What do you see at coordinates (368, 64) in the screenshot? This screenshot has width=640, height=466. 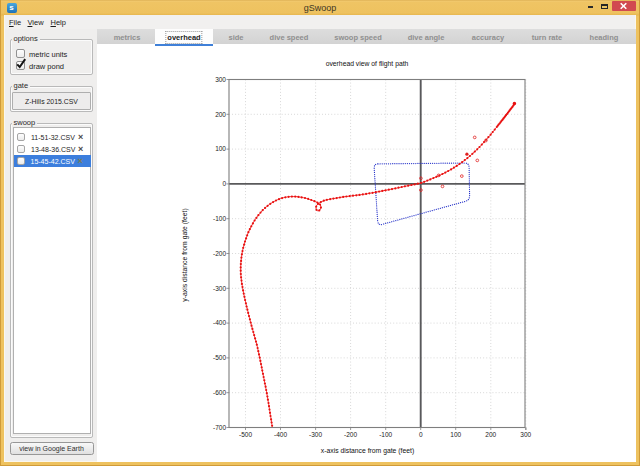 I see `svg-text: overhead view of flight path` at bounding box center [368, 64].